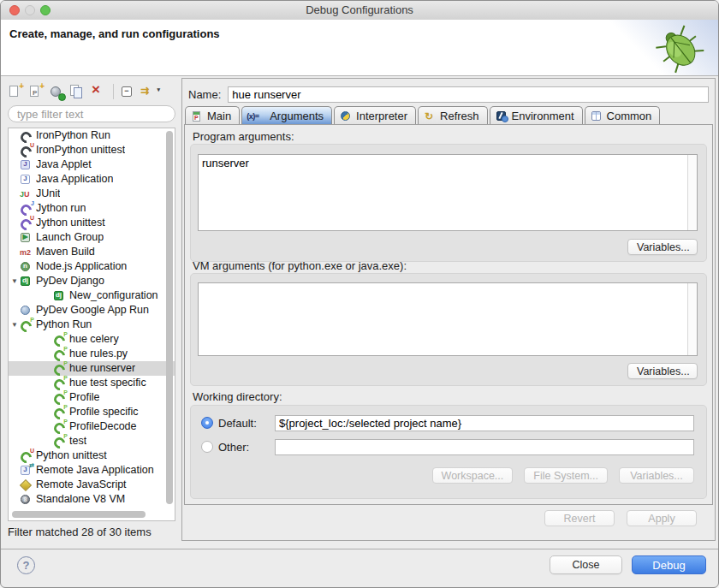 The image size is (719, 588). Describe the element at coordinates (98, 354) in the screenshot. I see `tree-item-label: hue rules.py` at that location.